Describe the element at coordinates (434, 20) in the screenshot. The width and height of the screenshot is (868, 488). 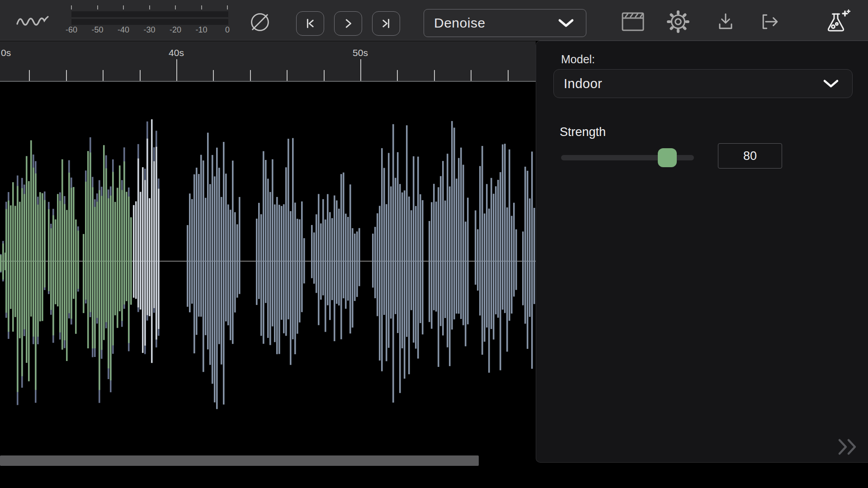
I see `toolbar: -60-50-40-30-20-100` at that location.